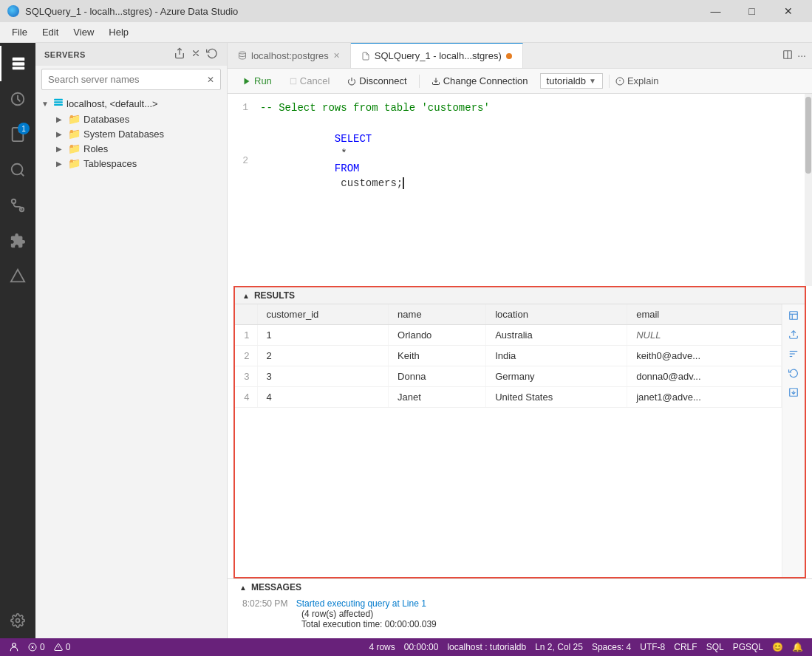 The image size is (812, 656). What do you see at coordinates (777, 647) in the screenshot?
I see `status-emoji-icon: 😊` at bounding box center [777, 647].